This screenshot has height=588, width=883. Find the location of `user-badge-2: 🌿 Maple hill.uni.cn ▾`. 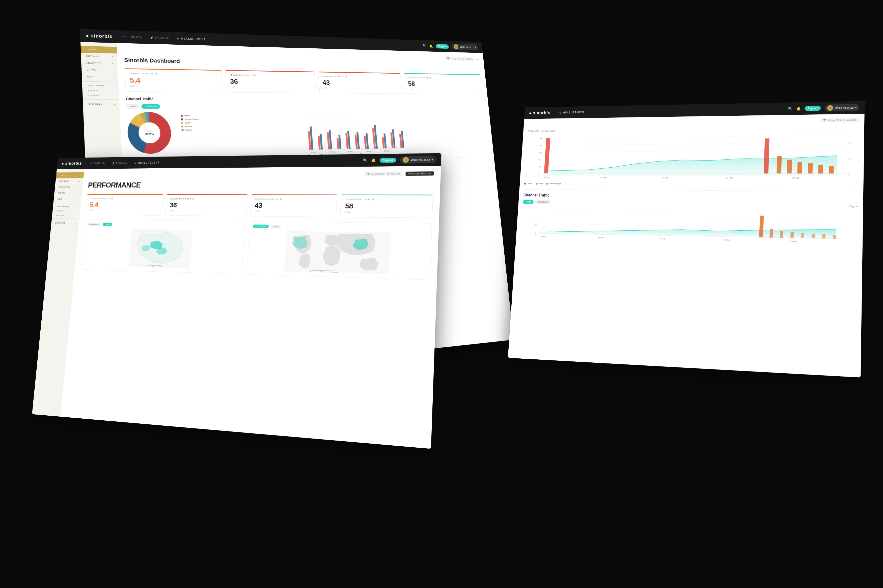

user-badge-2: 🌿 Maple hill.uni.cn ▾ is located at coordinates (418, 160).